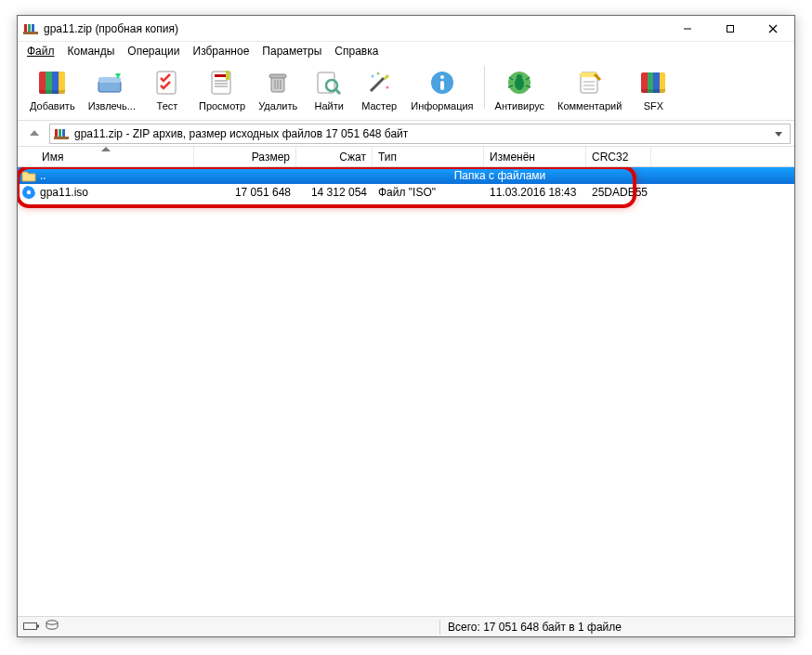  What do you see at coordinates (500, 176) in the screenshot?
I see `row-type: Папка с файлами` at bounding box center [500, 176].